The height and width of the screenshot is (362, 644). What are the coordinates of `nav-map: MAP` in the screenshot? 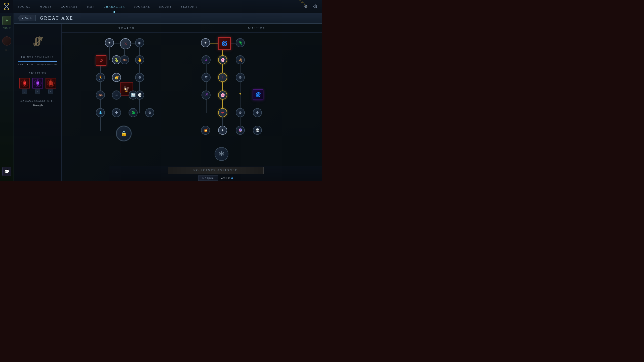 It's located at (91, 7).